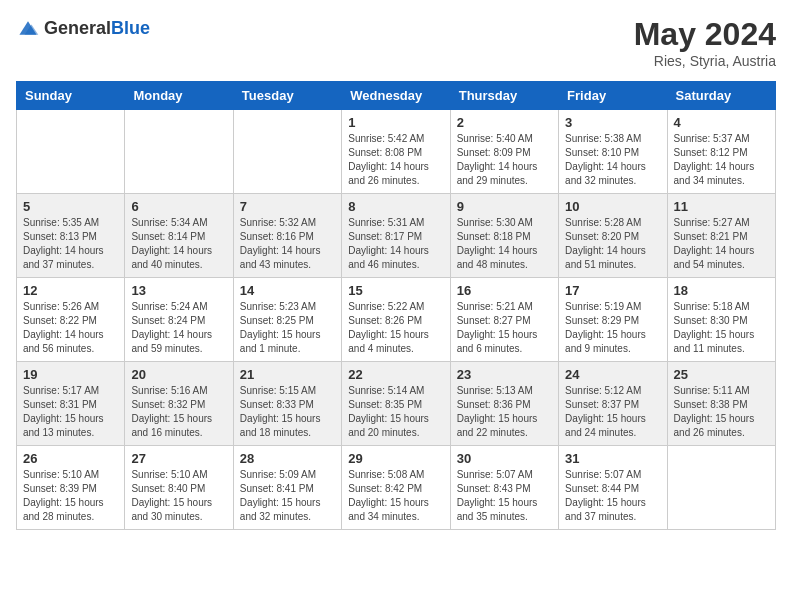  What do you see at coordinates (396, 96) in the screenshot?
I see `calendar-header: SundayMondayTuesdayWednesdayThursdayFrid…` at bounding box center [396, 96].